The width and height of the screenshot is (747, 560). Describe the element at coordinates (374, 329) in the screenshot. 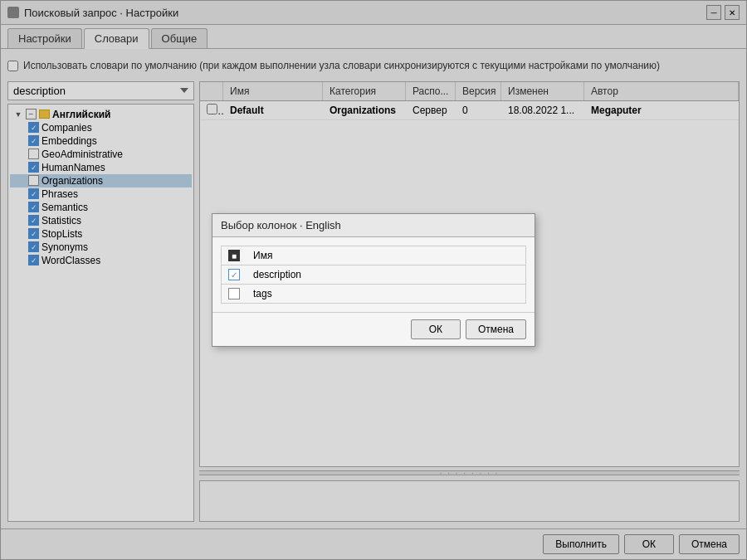

I see `modal-footer: ОК Отмена` at that location.